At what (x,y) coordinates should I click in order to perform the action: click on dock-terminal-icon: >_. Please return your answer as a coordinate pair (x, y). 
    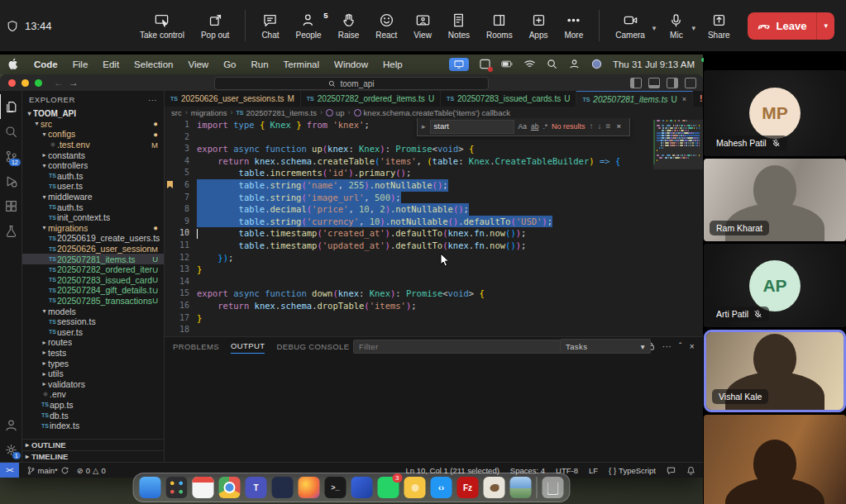
    Looking at the image, I should click on (336, 487).